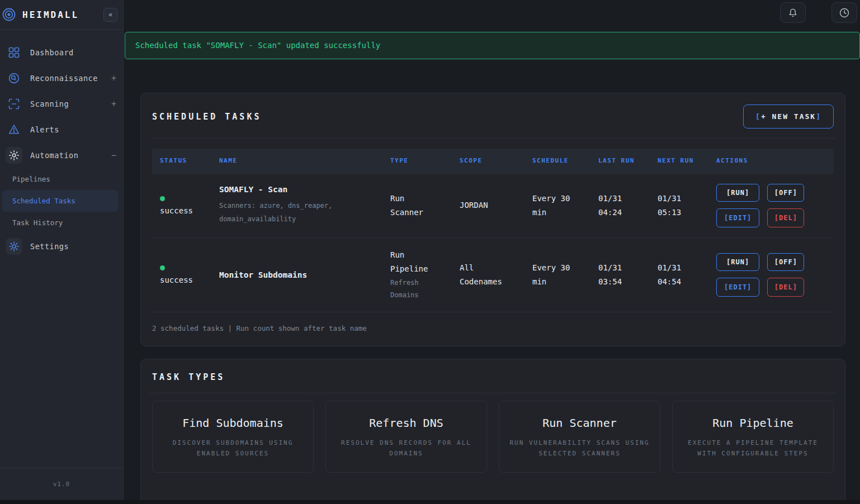 This screenshot has height=504, width=860. I want to click on task-type: Run Scanner, so click(415, 206).